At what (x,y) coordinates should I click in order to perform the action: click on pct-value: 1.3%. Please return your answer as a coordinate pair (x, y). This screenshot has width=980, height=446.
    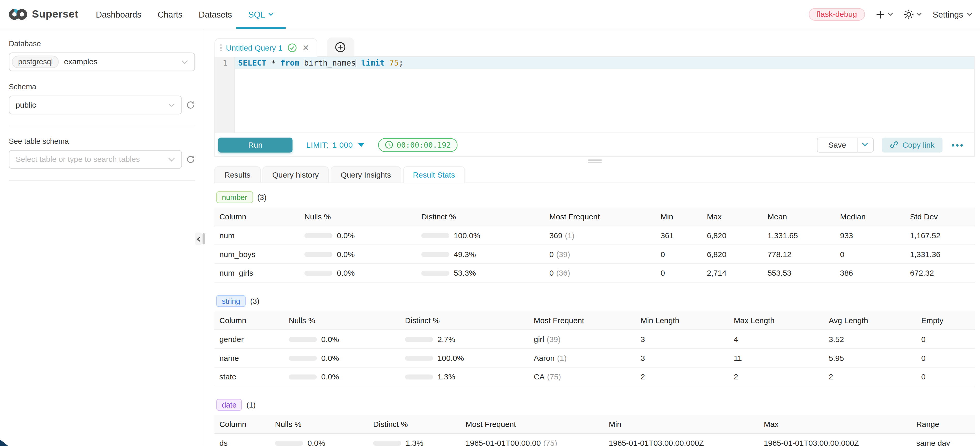
    Looking at the image, I should click on (415, 442).